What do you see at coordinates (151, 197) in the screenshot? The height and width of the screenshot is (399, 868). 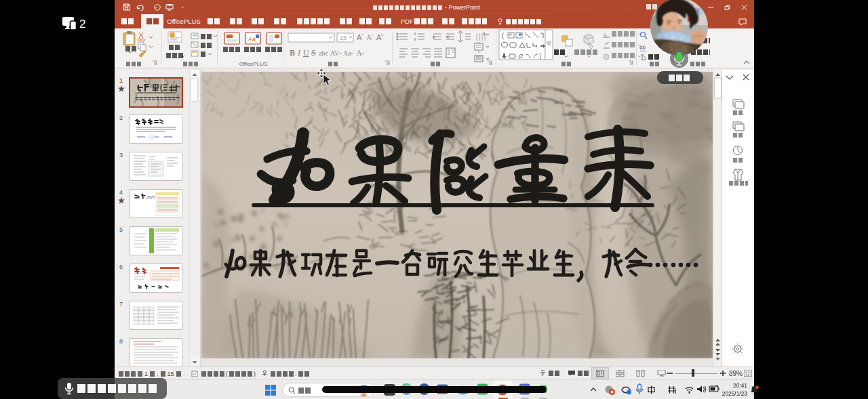 I see `svg-text: 2025` at bounding box center [151, 197].